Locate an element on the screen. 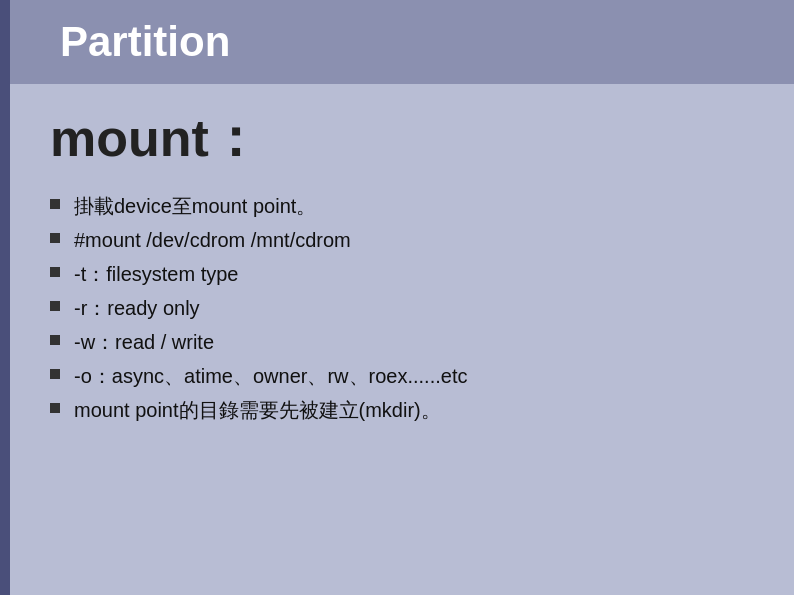 The width and height of the screenshot is (794, 595). bullet-item: -r：ready only is located at coordinates (402, 308).